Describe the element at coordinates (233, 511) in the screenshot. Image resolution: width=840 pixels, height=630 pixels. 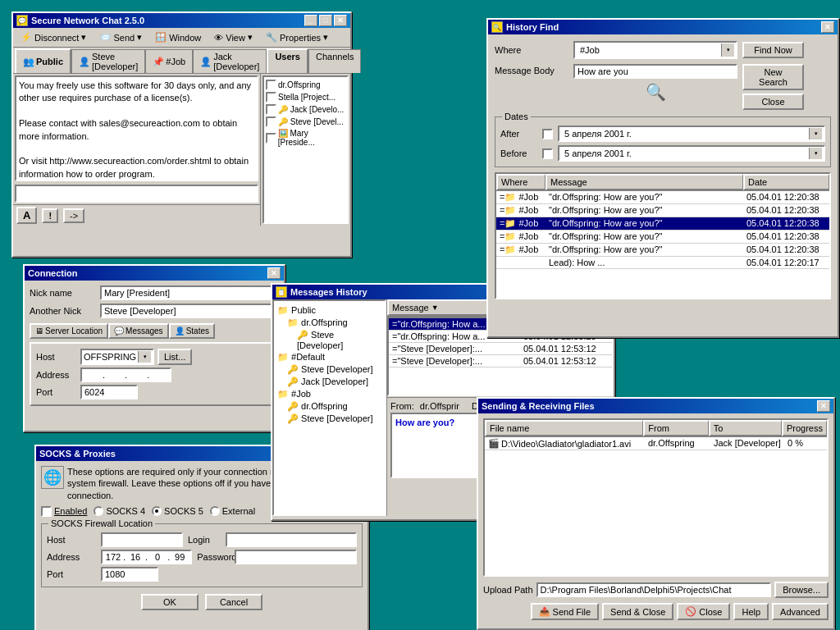
I see `external-radio: External` at that location.